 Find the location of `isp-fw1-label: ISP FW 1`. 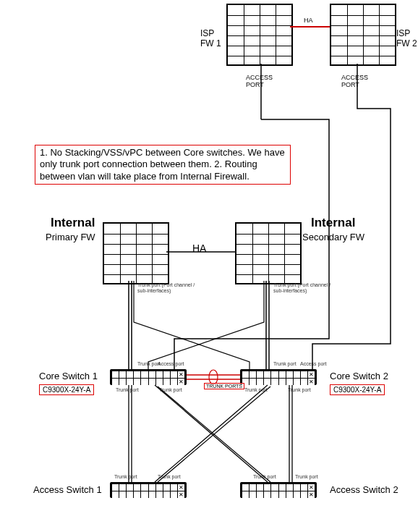

isp-fw1-label: ISP FW 1 is located at coordinates (211, 39).